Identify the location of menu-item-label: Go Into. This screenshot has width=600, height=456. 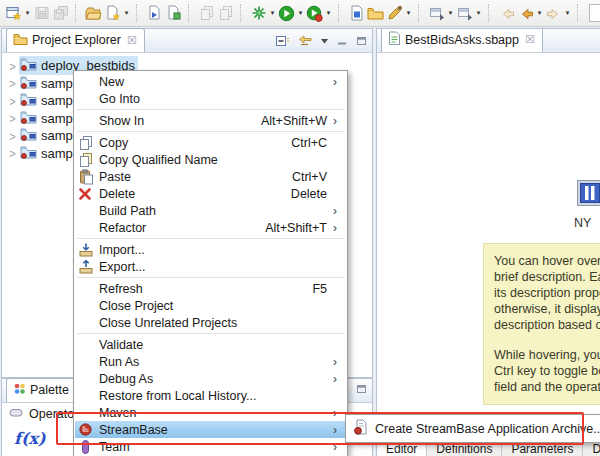
(213, 99).